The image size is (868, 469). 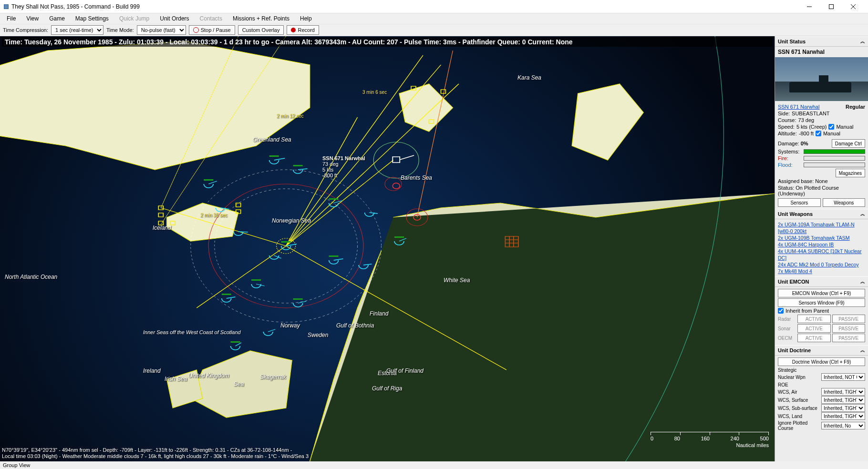 What do you see at coordinates (844, 203) in the screenshot?
I see `weapons-button: Weapons` at bounding box center [844, 203].